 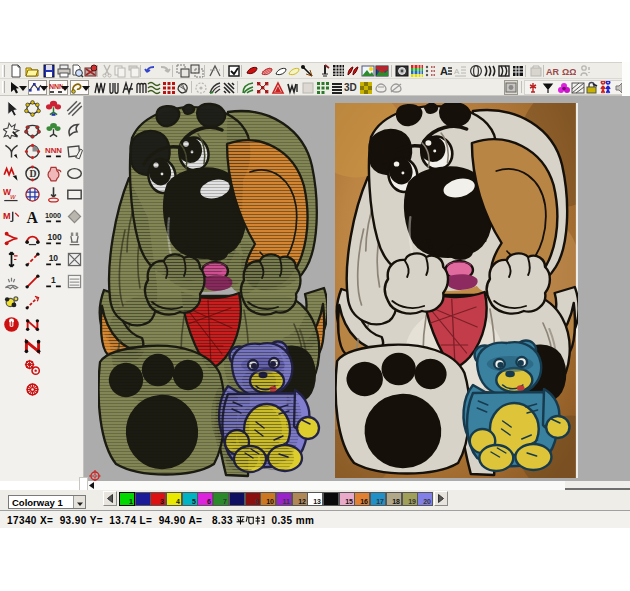 What do you see at coordinates (54, 258) in the screenshot?
I see `svg-text: 10` at bounding box center [54, 258].